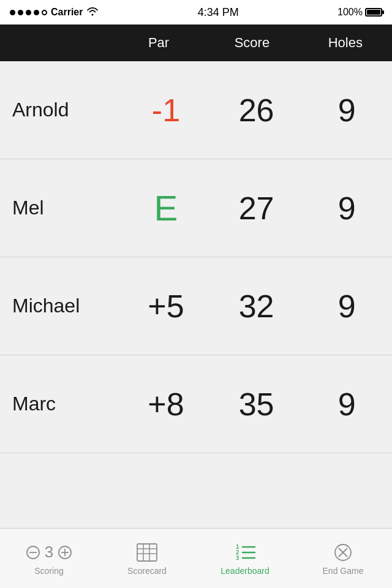 Image resolution: width=392 pixels, height=588 pixels. What do you see at coordinates (49, 571) in the screenshot?
I see `tab-scoring-label: Scoring` at bounding box center [49, 571].